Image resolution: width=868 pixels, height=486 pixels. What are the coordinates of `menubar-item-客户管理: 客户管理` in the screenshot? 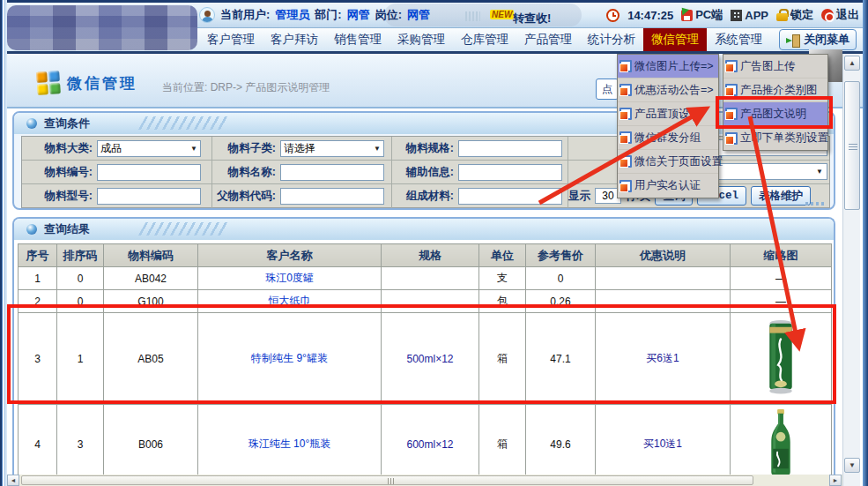 It's located at (231, 40).